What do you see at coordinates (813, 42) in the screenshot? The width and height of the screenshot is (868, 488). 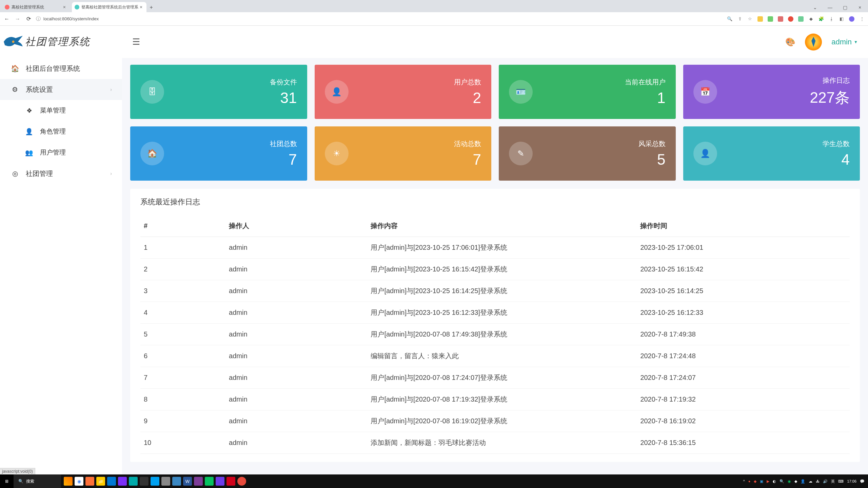 I see `avatar` at bounding box center [813, 42].